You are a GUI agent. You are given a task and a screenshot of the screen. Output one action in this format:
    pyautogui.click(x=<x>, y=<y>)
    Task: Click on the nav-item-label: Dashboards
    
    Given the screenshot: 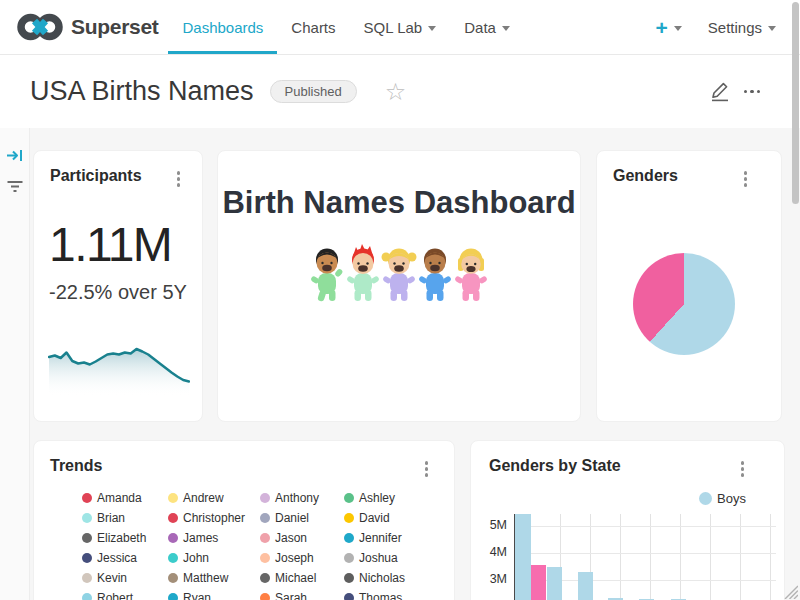 What is the action you would take?
    pyautogui.click(x=222, y=28)
    